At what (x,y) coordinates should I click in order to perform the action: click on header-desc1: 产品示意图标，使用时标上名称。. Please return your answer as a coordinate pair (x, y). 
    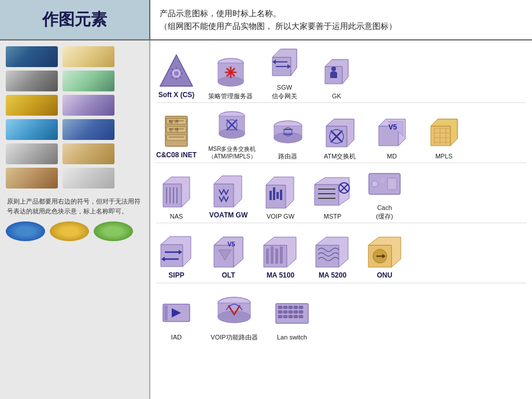
    Looking at the image, I should click on (341, 13).